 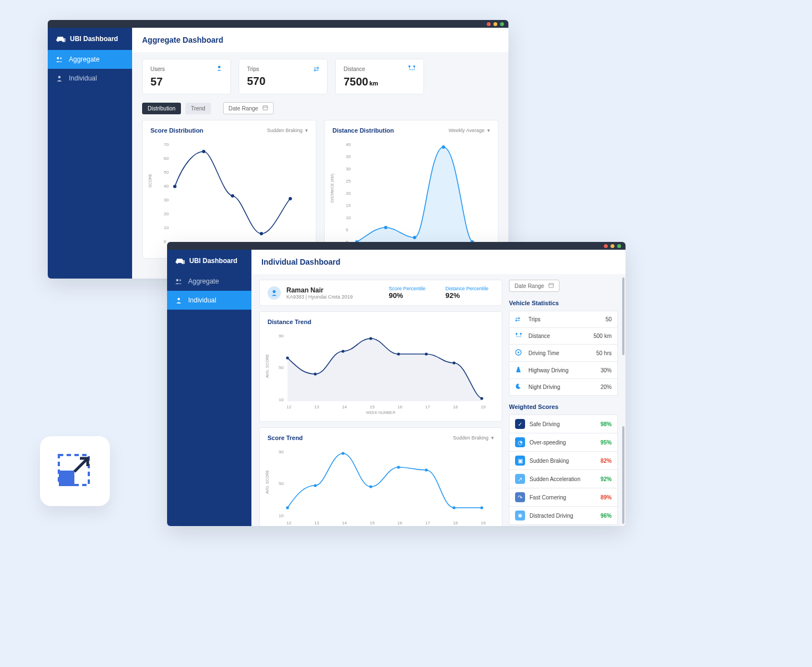 What do you see at coordinates (520, 442) in the screenshot?
I see `gauge-icon: ◔` at bounding box center [520, 442].